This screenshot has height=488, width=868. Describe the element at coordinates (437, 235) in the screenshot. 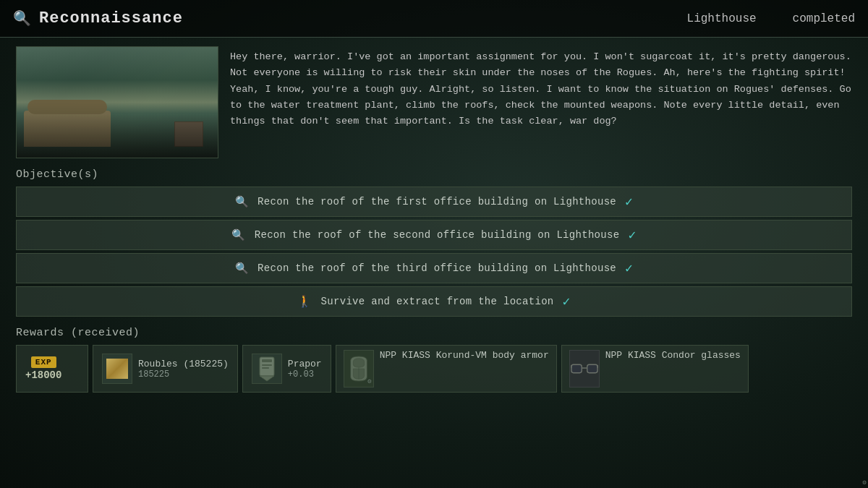

I see `objective-2-text: Recon the roof of the second office buil…` at that location.